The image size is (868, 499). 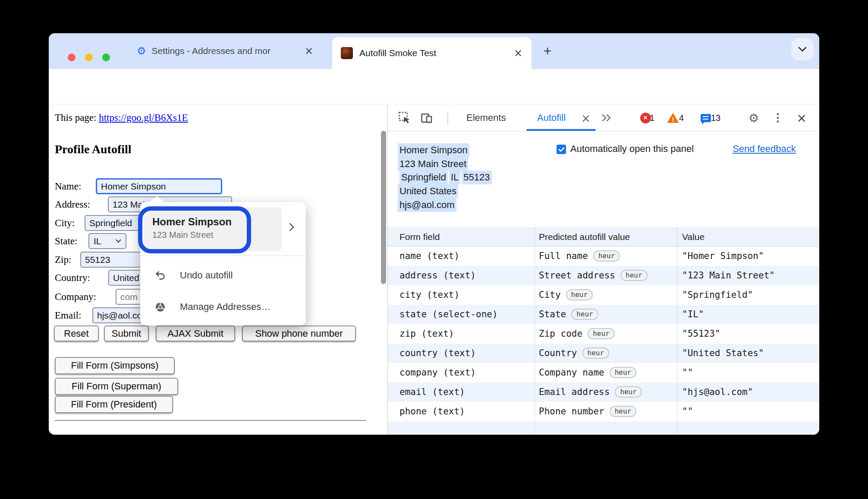 What do you see at coordinates (157, 199) in the screenshot?
I see `popup-arrow` at bounding box center [157, 199].